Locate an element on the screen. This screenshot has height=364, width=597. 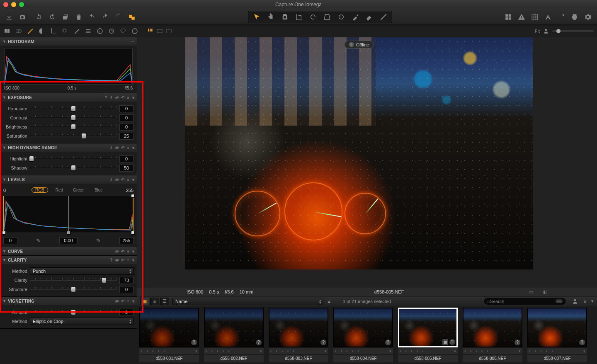
lens-tab-icon is located at coordinates (19, 31).